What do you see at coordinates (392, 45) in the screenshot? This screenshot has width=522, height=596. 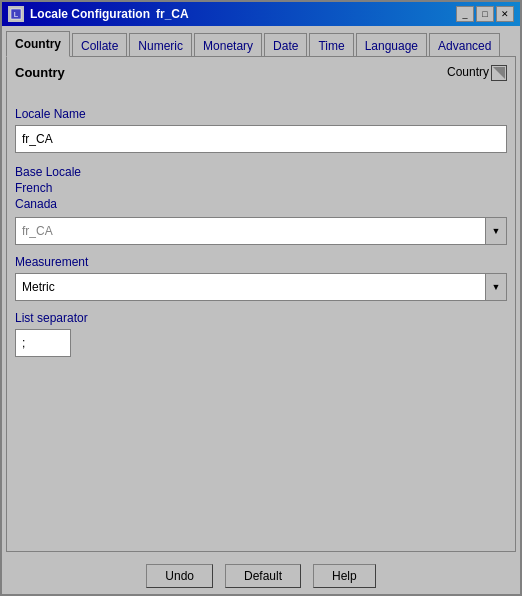 I see `tab-language: Language` at bounding box center [392, 45].